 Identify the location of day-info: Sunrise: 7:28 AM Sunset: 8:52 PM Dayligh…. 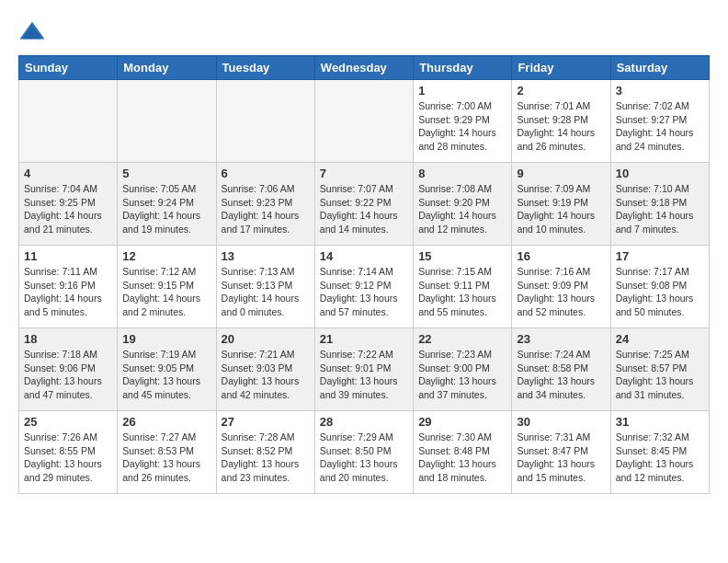
(266, 458).